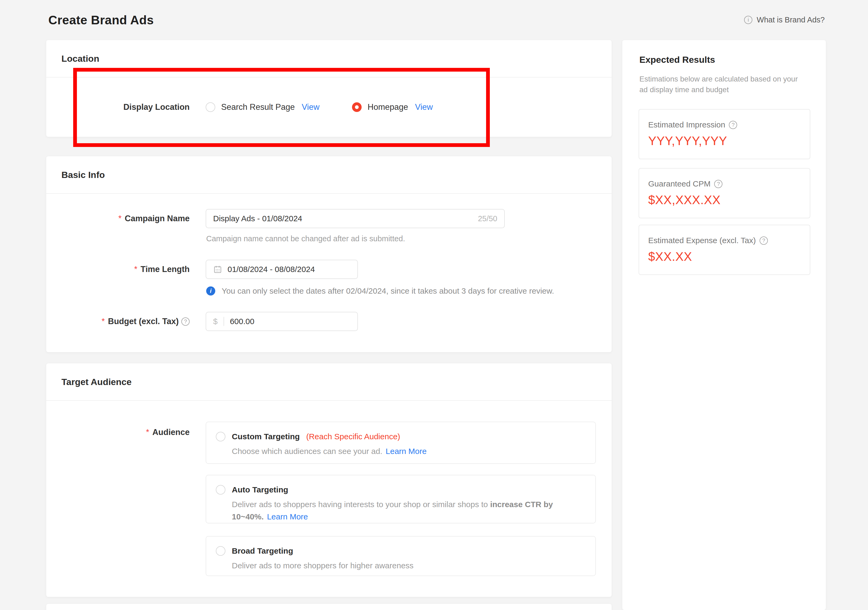 The image size is (868, 610). Describe the element at coordinates (329, 59) in the screenshot. I see `location-section-title: Location` at that location.